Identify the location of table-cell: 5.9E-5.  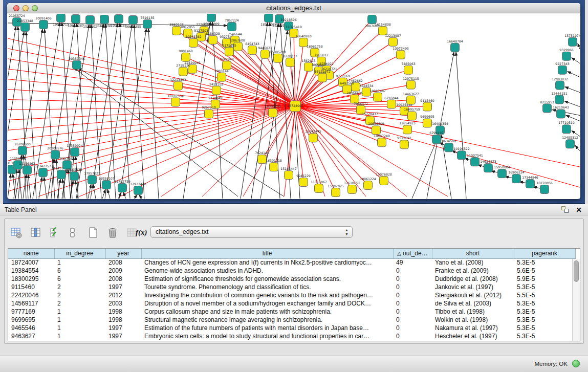
(545, 279).